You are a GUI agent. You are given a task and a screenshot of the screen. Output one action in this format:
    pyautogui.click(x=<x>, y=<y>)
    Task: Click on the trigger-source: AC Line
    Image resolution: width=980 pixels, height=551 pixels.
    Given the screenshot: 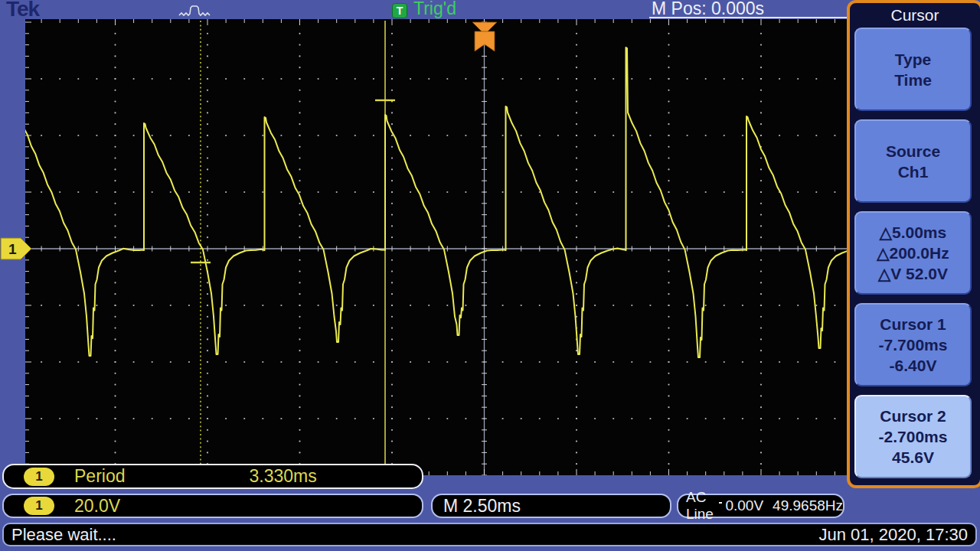 What is the action you would take?
    pyautogui.click(x=700, y=506)
    